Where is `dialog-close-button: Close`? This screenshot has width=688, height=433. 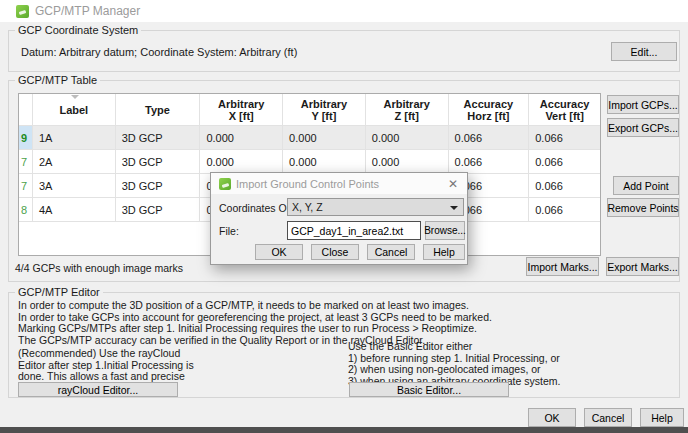
dialog-close-button: Close is located at coordinates (335, 252).